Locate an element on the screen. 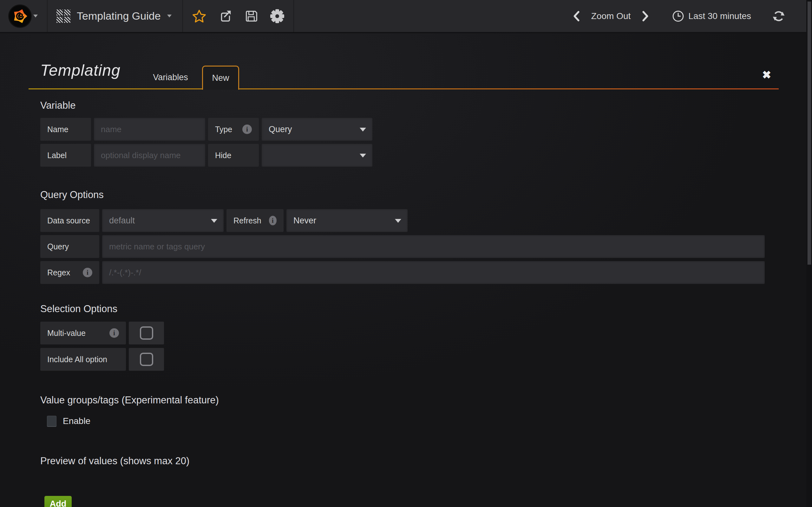 The image size is (812, 507). dashboard-caret-icon is located at coordinates (169, 16).